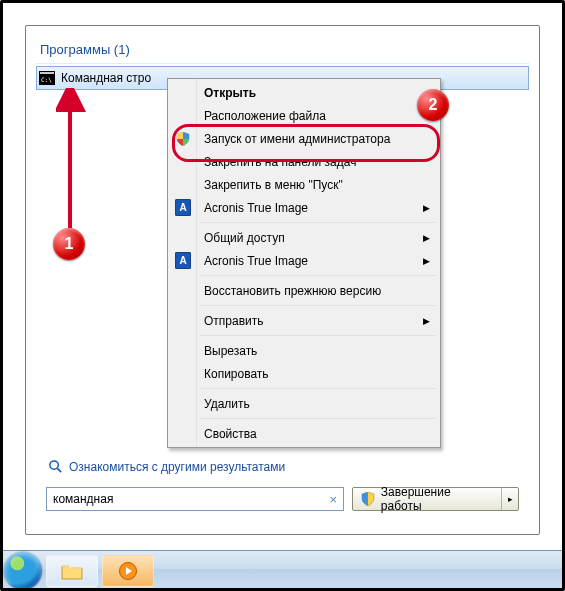  I want to click on ctx-restore-previous-label: Восстановить прежнюю версию, so click(292, 291).